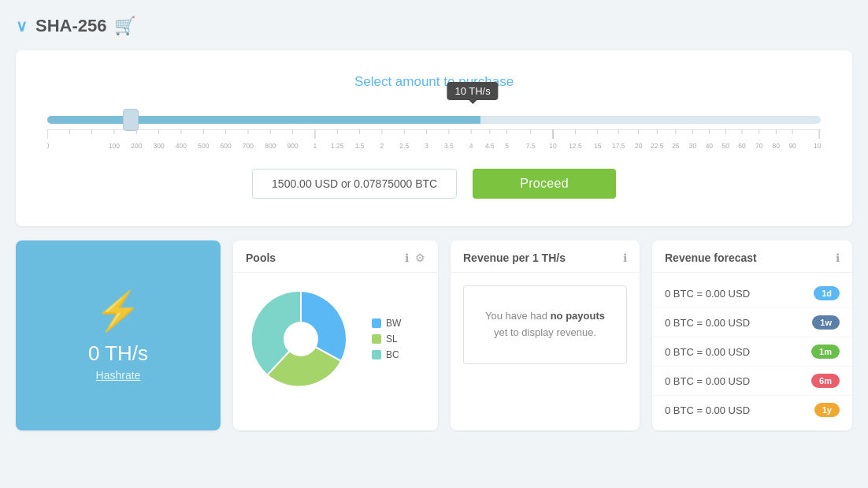  I want to click on slider-track: 10 TH/s, so click(434, 120).